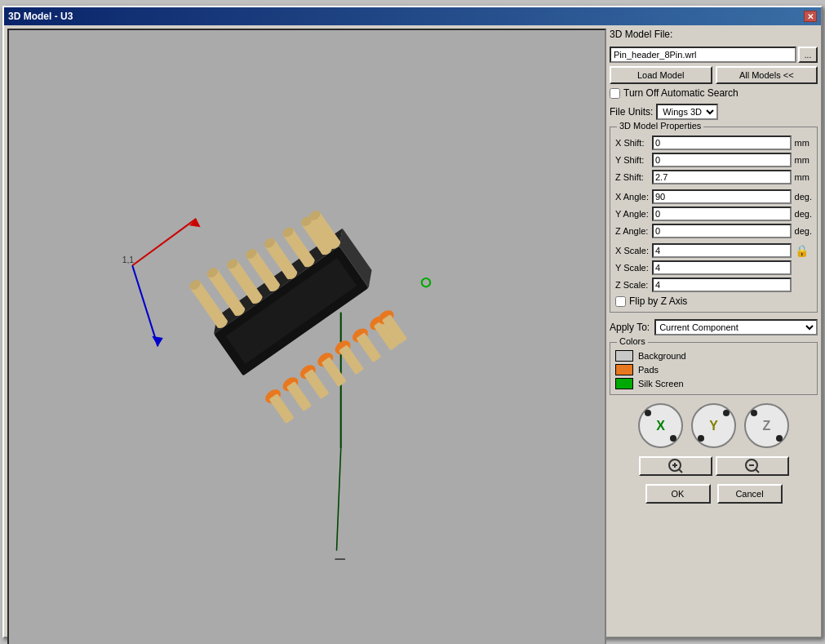 The height and width of the screenshot is (644, 825). Describe the element at coordinates (721, 285) in the screenshot. I see `z-scale-input` at that location.